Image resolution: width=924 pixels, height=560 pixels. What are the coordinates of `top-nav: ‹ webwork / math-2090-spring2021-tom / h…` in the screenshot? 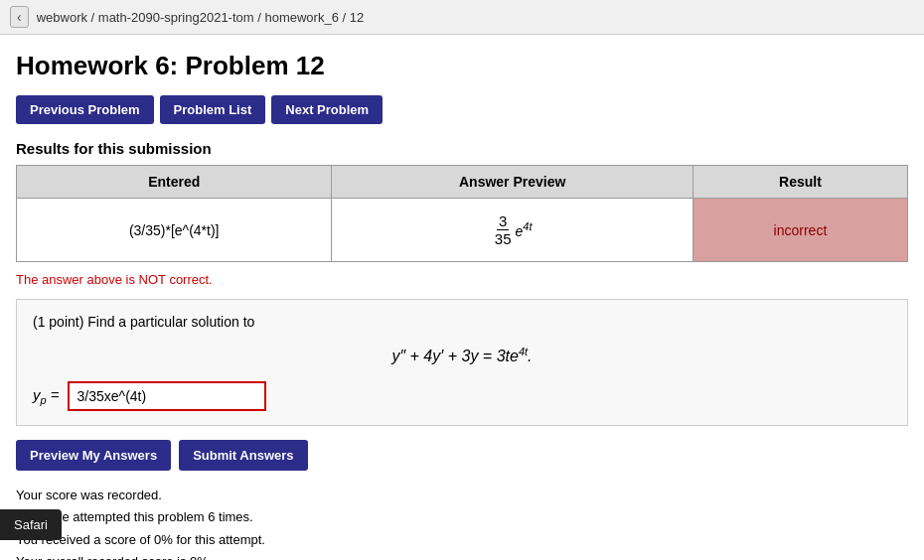 It's located at (462, 18).